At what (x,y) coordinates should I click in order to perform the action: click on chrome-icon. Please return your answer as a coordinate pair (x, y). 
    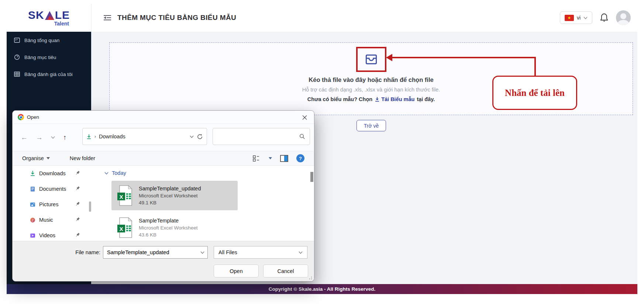
    Looking at the image, I should click on (21, 117).